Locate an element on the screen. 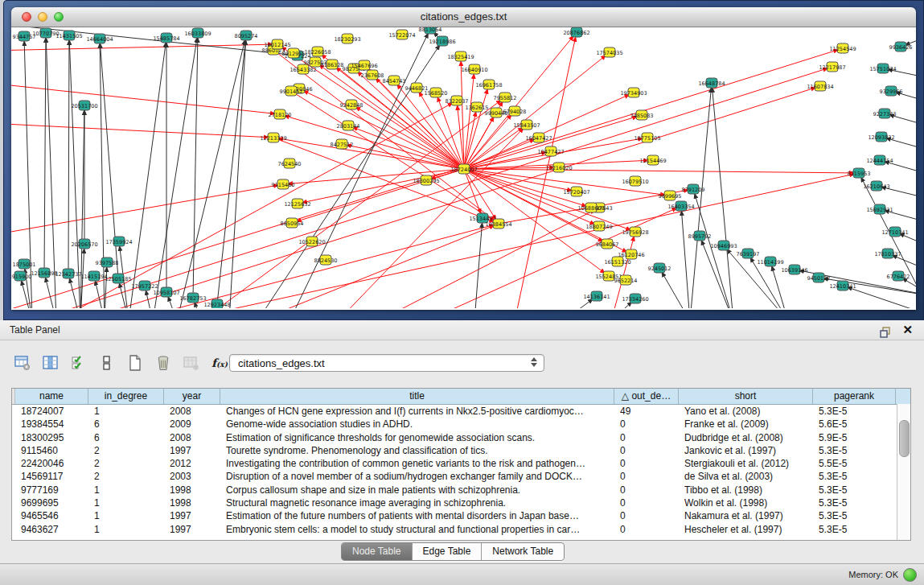 The width and height of the screenshot is (924, 585). column-header-in_degree: in_degree is located at coordinates (126, 396).